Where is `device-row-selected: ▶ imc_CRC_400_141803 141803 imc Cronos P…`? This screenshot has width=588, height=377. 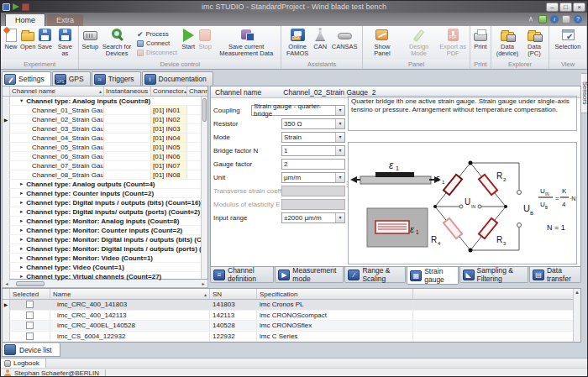
device-row-selected: ▶ imc_CRC_400_141803 141803 imc Cronos P… is located at coordinates (291, 306).